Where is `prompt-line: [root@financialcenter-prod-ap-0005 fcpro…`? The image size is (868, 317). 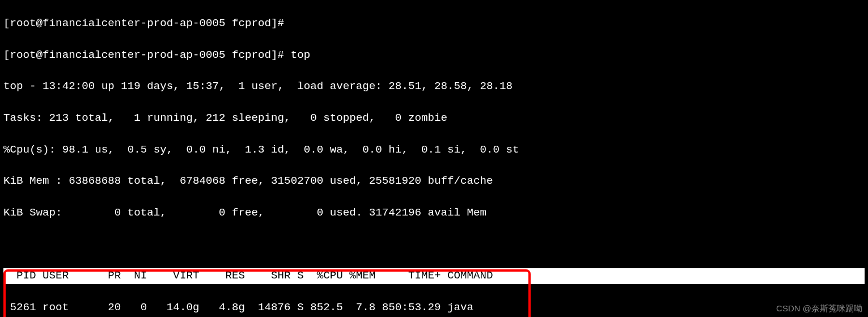 prompt-line: [root@financialcenter-prod-ap-0005 fcpro… is located at coordinates (434, 24).